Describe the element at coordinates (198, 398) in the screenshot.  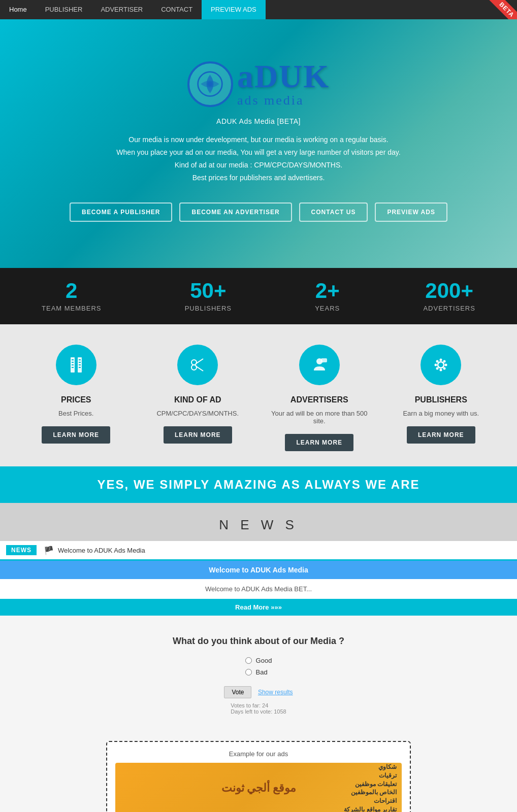
I see `feature-kind-of-ad: KIND OF AD CPM/CPC/DAYS/MONTHS. LEARN MO…` at that location.